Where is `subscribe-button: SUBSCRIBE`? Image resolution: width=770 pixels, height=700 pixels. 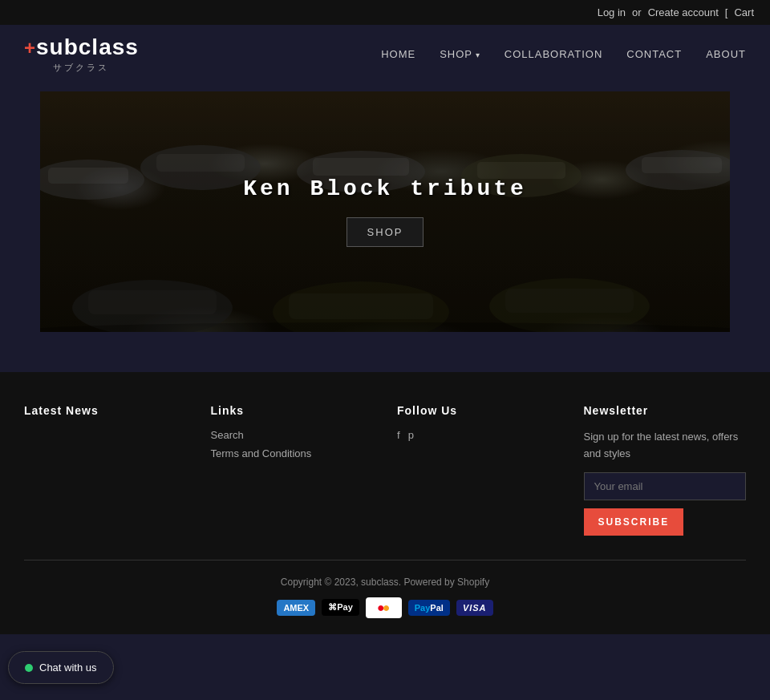 subscribe-button: SUBSCRIBE is located at coordinates (634, 522).